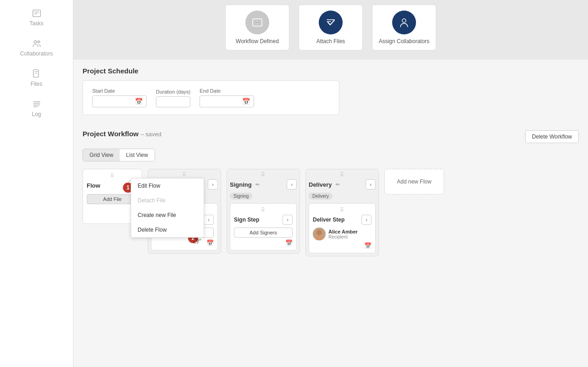 This screenshot has width=588, height=367. What do you see at coordinates (342, 220) in the screenshot?
I see `deliver-step-header: Deliver Step ›` at bounding box center [342, 220].